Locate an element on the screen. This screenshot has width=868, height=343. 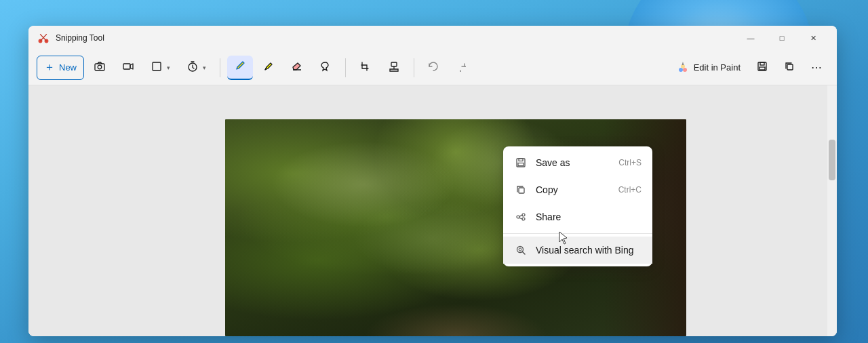
toolbar: ＋ New is located at coordinates (433, 68).